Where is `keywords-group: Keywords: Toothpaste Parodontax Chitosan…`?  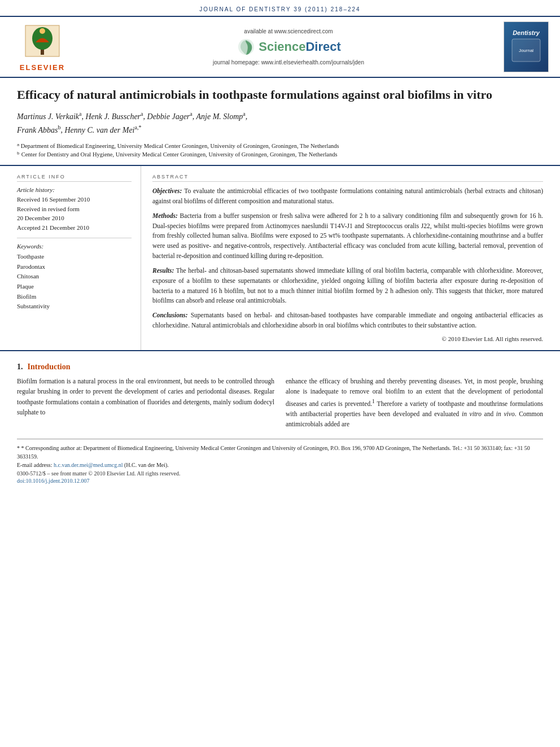 keywords-group: Keywords: Toothpaste Parodontax Chitosan… is located at coordinates (75, 277).